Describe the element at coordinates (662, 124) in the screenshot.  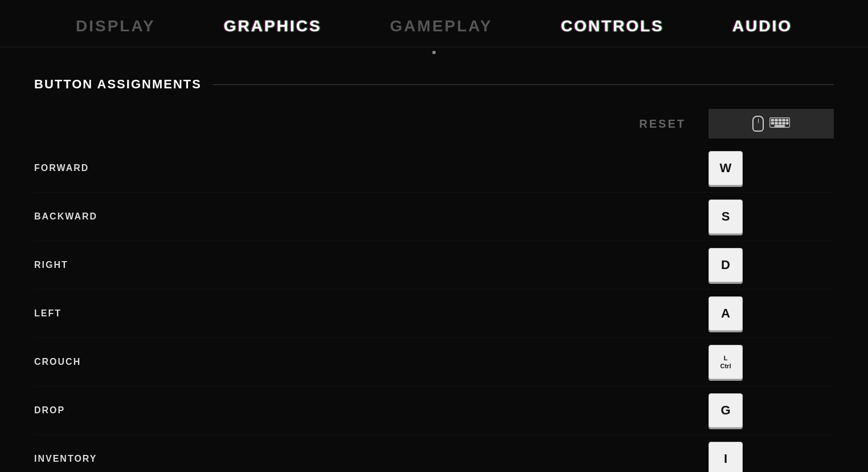
I see `reset-button: RESET` at that location.